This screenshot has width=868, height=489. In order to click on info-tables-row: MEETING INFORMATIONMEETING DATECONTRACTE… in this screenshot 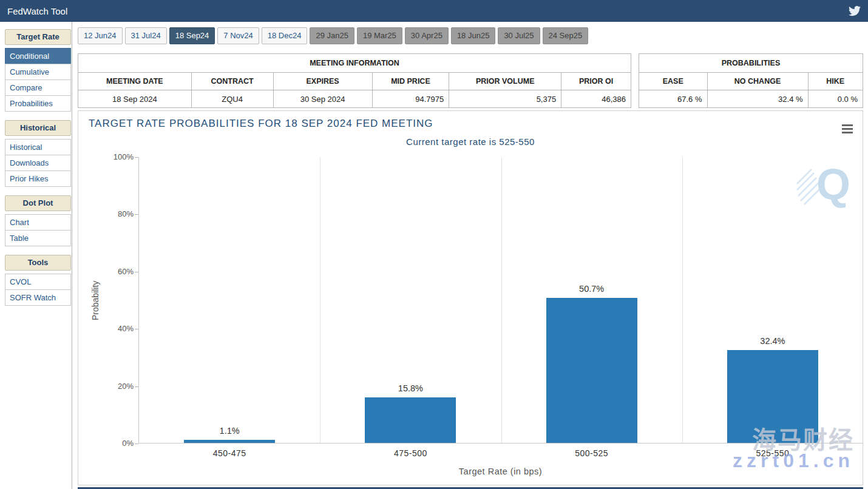, I will do `click(470, 81)`.